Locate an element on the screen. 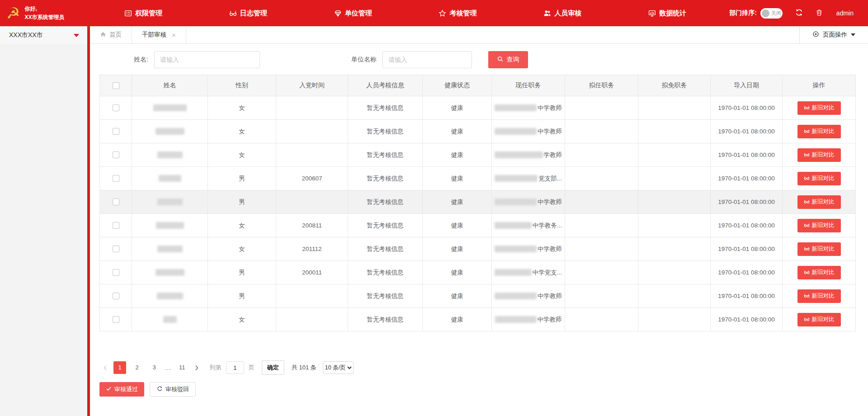 The image size is (868, 416). col-health: 健康状态 is located at coordinates (458, 86).